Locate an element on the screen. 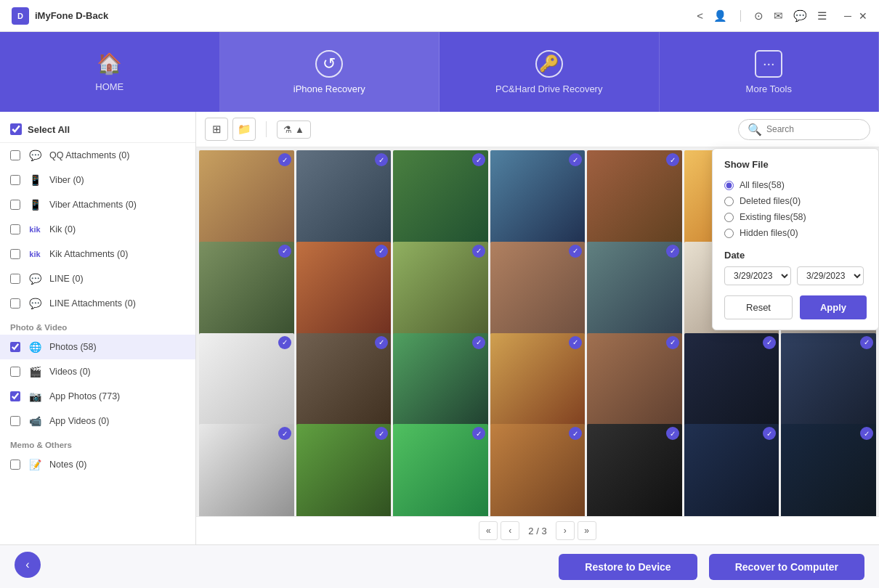 The height and width of the screenshot is (588, 879). sidebar-item-kik: kikKik (0) is located at coordinates (97, 229).